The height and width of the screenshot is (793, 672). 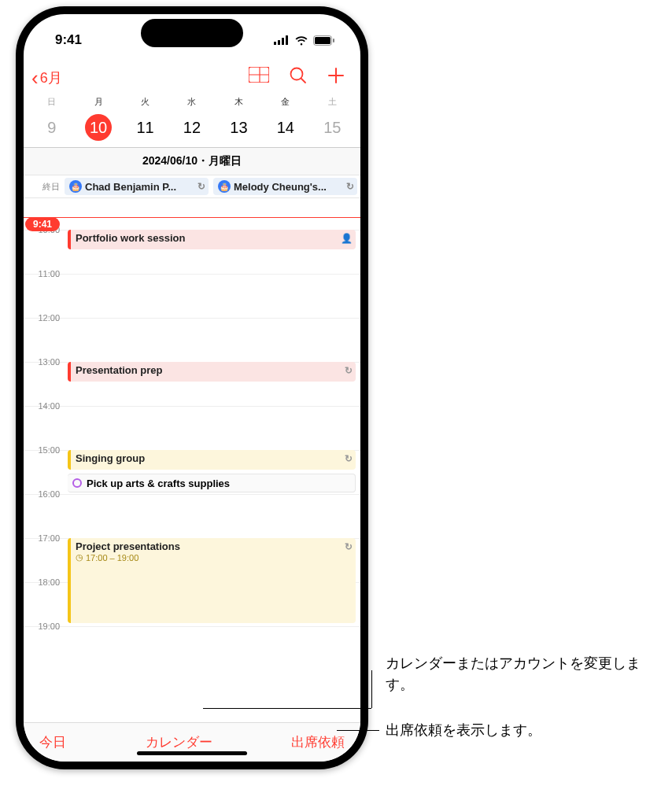 I want to click on callout-calendars: カレンダーまたはアカウントを変更します。, so click(x=519, y=674).